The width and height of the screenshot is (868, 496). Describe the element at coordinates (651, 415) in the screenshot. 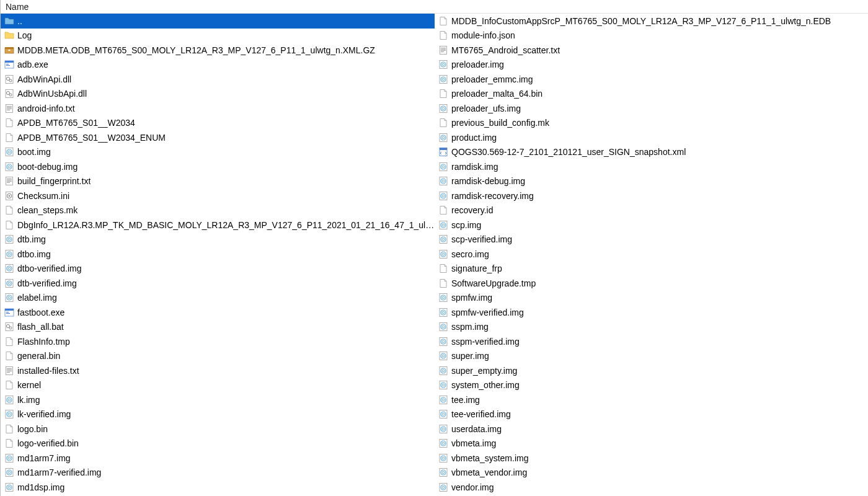

I see `file-row: tee-verified.img` at that location.